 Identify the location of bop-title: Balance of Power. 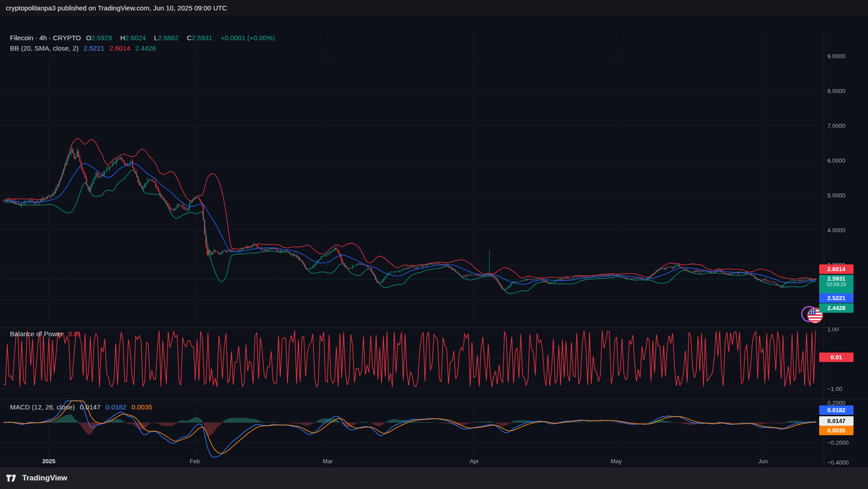
(37, 334).